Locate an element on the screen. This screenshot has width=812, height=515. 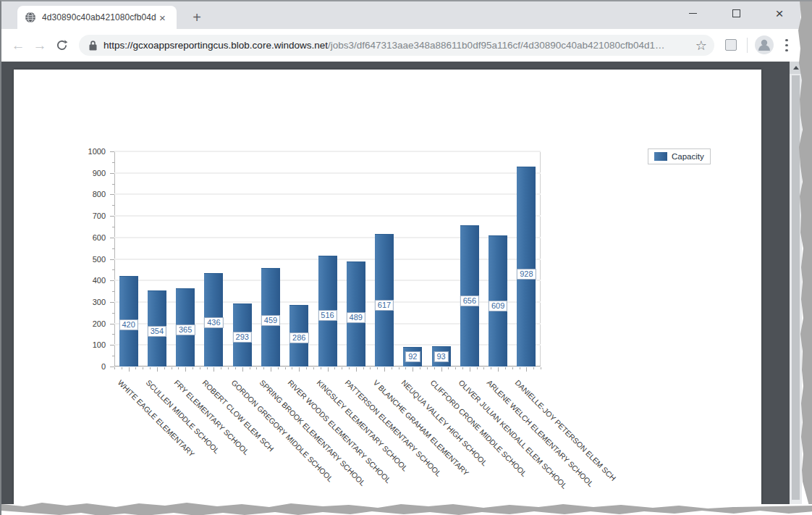
x-axis-category-label: OLIVER JULIAN KENDALL ELEM SCHOOL is located at coordinates (512, 435).